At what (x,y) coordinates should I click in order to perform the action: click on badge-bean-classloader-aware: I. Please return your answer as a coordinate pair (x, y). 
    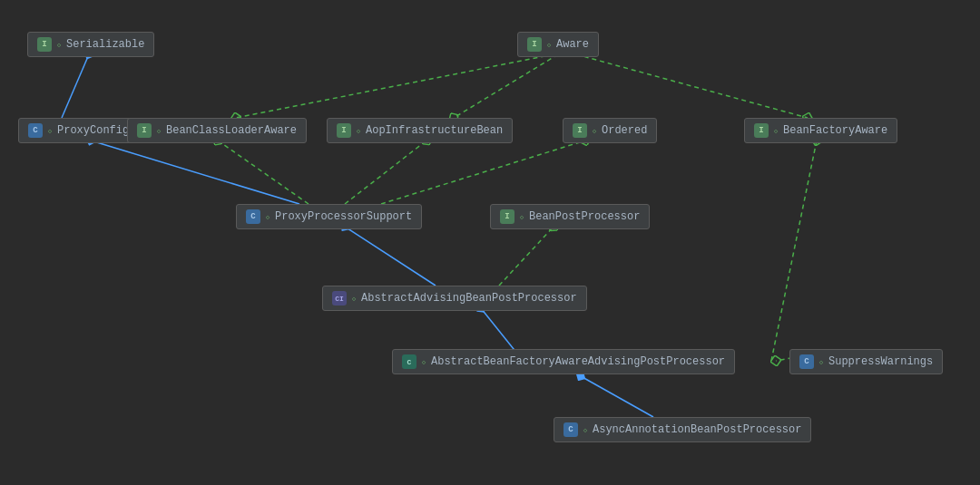
    Looking at the image, I should click on (144, 131).